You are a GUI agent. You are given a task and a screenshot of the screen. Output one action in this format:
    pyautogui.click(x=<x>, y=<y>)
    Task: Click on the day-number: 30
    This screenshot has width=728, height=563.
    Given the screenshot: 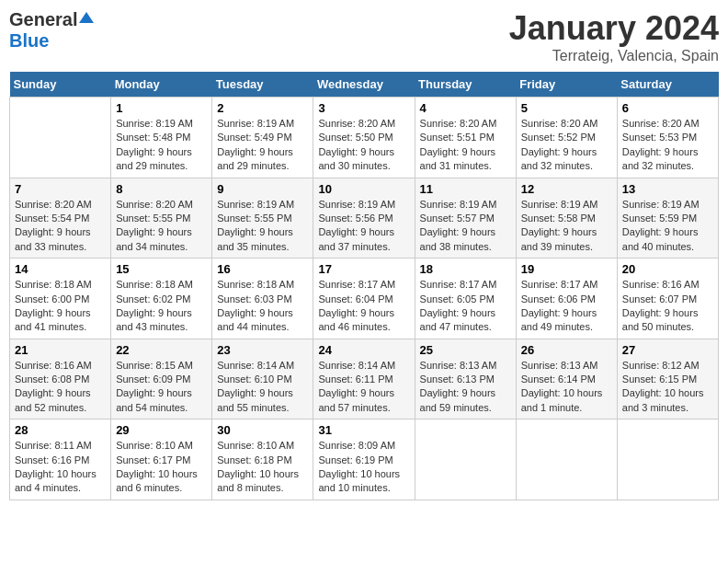 What is the action you would take?
    pyautogui.click(x=263, y=431)
    